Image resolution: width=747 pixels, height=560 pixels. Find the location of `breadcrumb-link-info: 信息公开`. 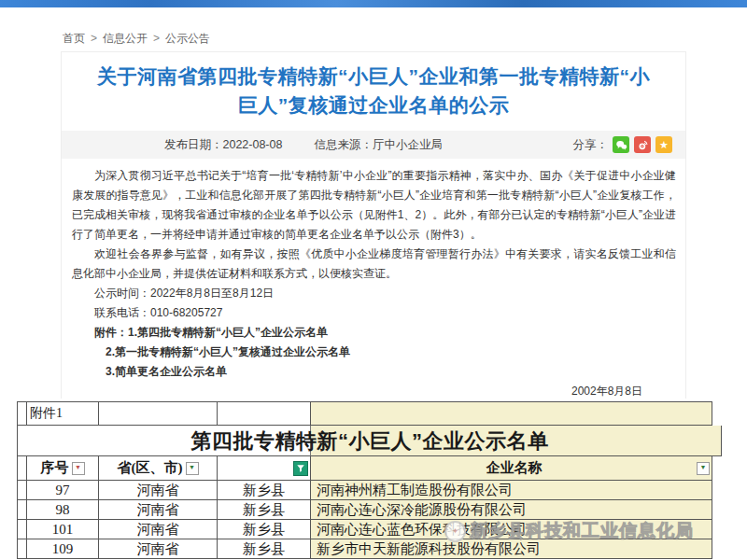

breadcrumb-link-info: 信息公开 is located at coordinates (125, 38).